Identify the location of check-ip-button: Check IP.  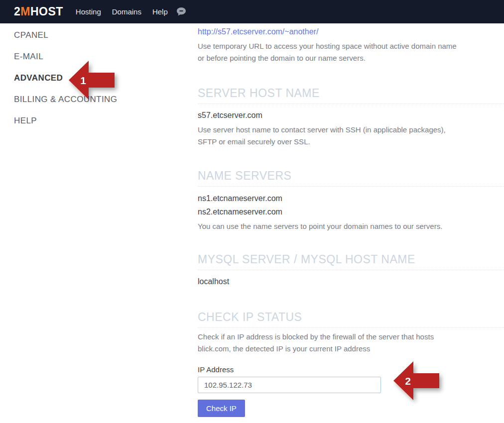
(221, 408).